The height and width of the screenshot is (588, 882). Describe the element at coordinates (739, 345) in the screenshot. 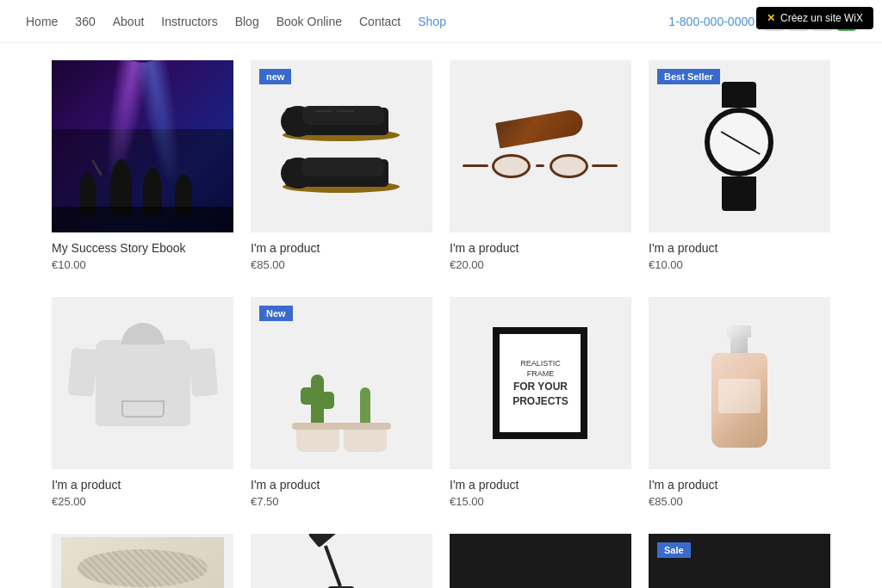

I see `perfume-neck` at that location.